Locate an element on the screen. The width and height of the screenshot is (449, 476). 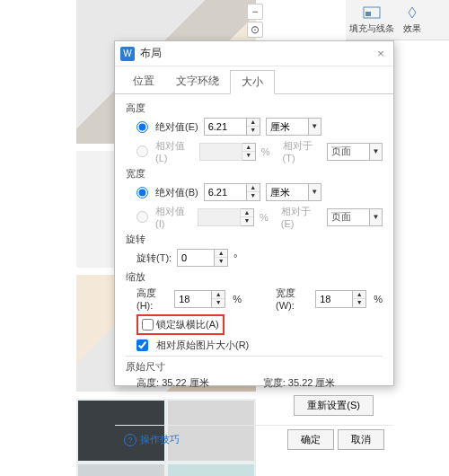
fill-icon is located at coordinates (372, 13).